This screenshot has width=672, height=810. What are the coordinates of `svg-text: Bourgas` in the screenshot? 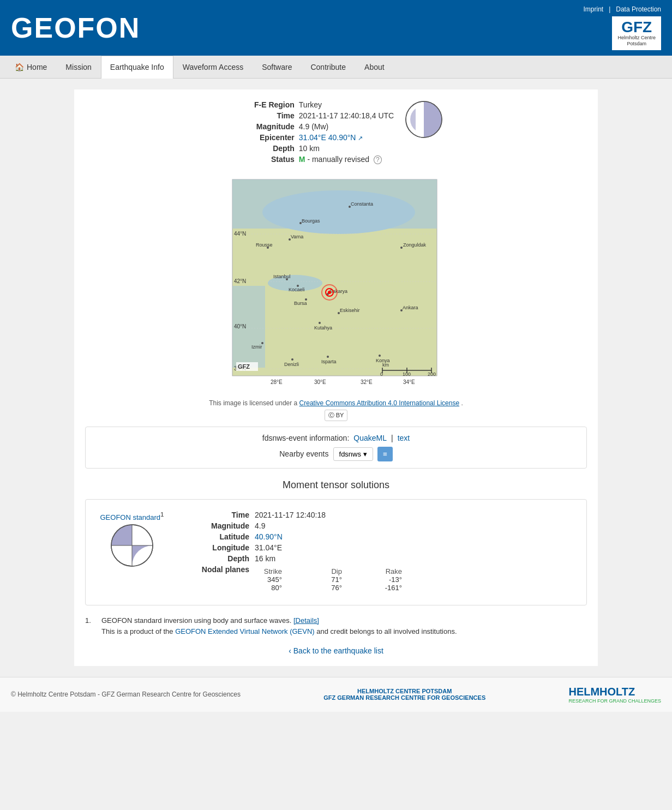 It's located at (311, 221).